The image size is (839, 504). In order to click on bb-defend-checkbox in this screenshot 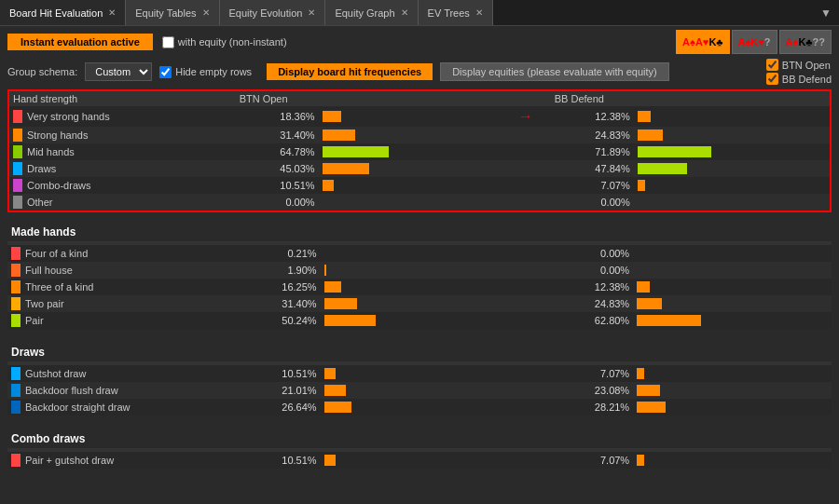, I will do `click(772, 78)`.